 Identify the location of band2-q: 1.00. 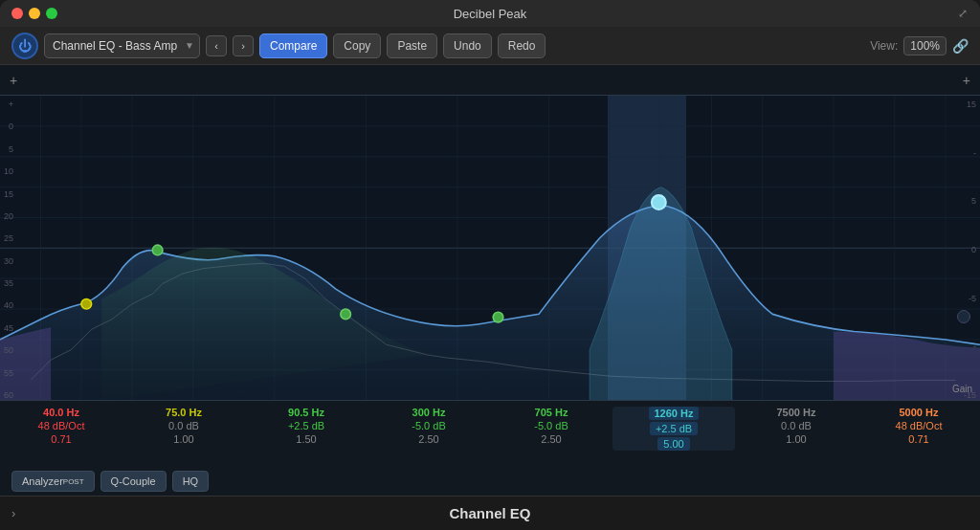
(184, 439).